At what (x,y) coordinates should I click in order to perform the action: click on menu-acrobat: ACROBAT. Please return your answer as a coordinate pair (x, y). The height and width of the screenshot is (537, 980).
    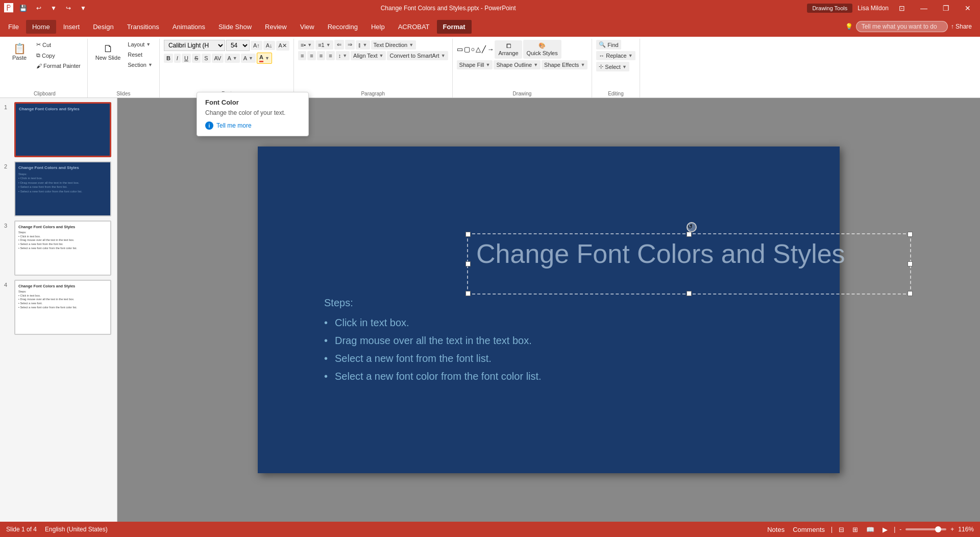
    Looking at the image, I should click on (414, 27).